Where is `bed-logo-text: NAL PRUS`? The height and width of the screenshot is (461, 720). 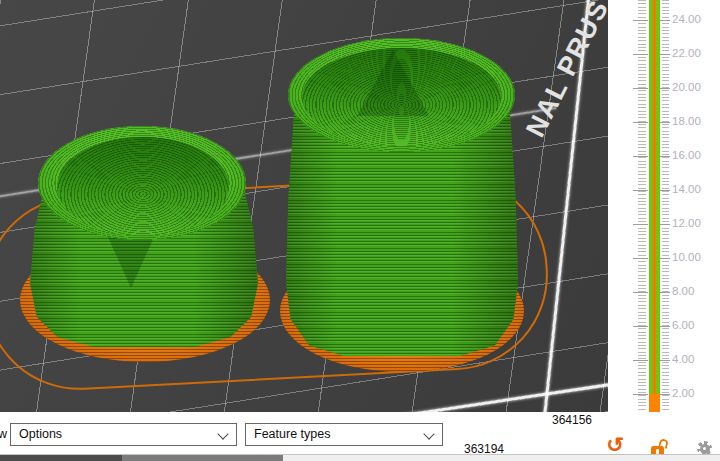 bed-logo-text: NAL PRUS is located at coordinates (564, 71).